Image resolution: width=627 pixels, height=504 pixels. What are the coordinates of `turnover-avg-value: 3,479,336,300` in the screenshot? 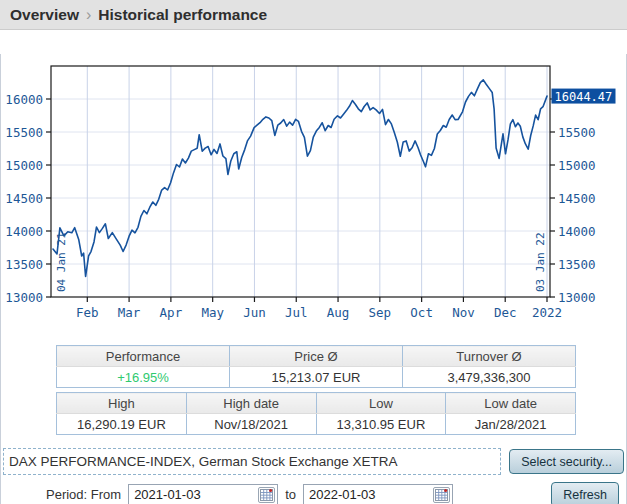 It's located at (490, 378).